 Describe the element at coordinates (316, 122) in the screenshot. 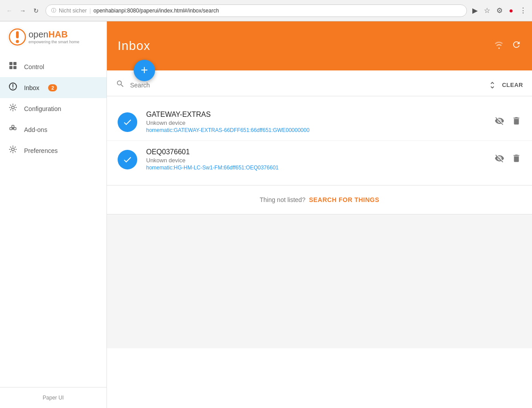

I see `device-info-1: GATEWAY-EXTRAS Unkown device homematic:G…` at that location.